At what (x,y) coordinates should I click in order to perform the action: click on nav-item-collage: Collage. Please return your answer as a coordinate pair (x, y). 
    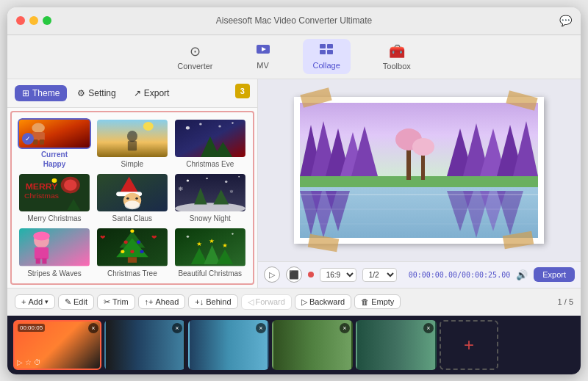
    Looking at the image, I should click on (326, 57).